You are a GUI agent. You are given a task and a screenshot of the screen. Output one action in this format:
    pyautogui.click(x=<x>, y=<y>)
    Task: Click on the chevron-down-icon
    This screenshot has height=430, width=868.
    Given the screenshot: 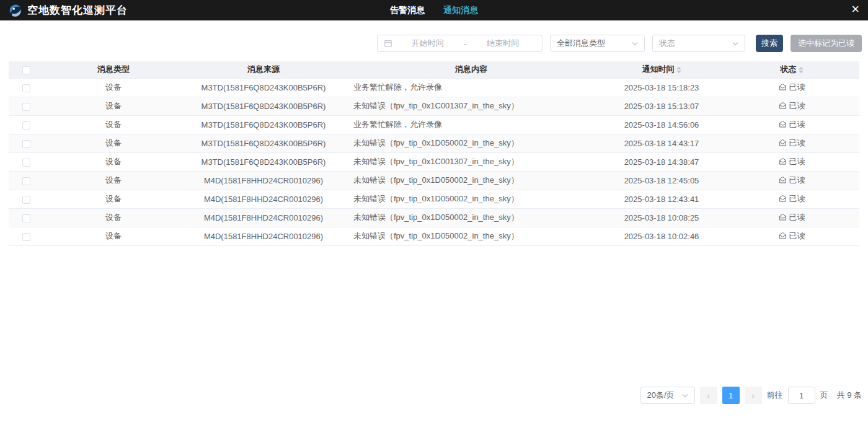 What is the action you would take?
    pyautogui.click(x=635, y=43)
    